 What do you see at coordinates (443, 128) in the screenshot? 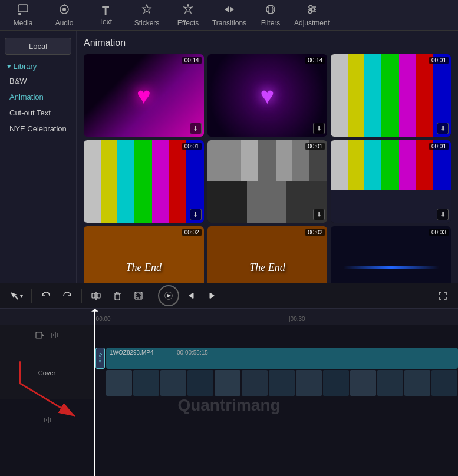
I see `download-btn-3: ⬇` at bounding box center [443, 128].